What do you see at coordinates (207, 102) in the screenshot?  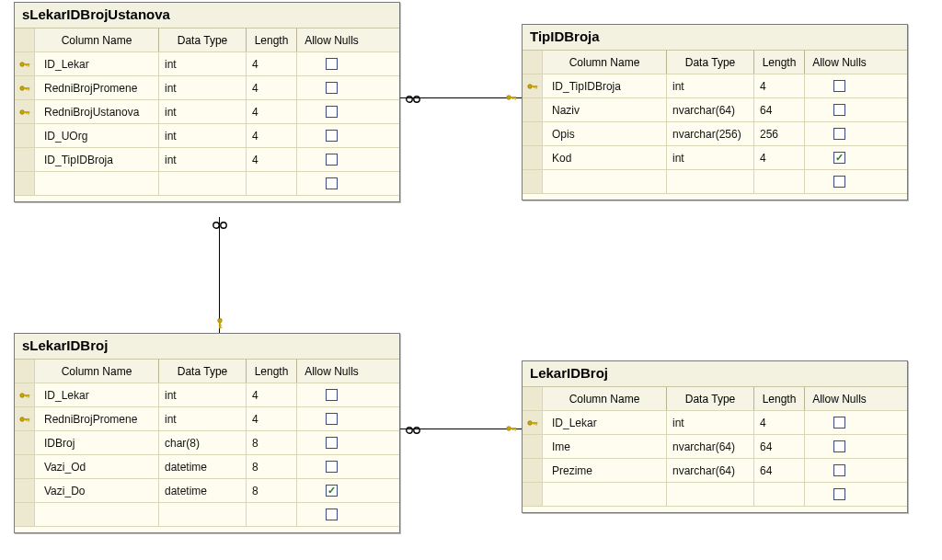 I see `table-sLekarIDBrojUstanova: sLekarIDBrojUstanovaColumn NameData Type…` at bounding box center [207, 102].